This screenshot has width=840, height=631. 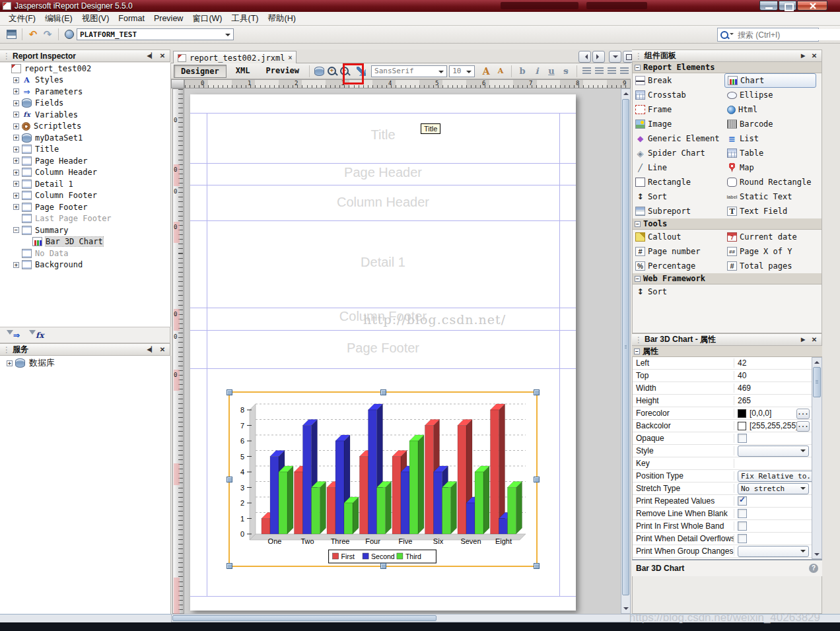 What do you see at coordinates (679, 211) in the screenshot?
I see `palette-item-subreport: Subreport` at bounding box center [679, 211].